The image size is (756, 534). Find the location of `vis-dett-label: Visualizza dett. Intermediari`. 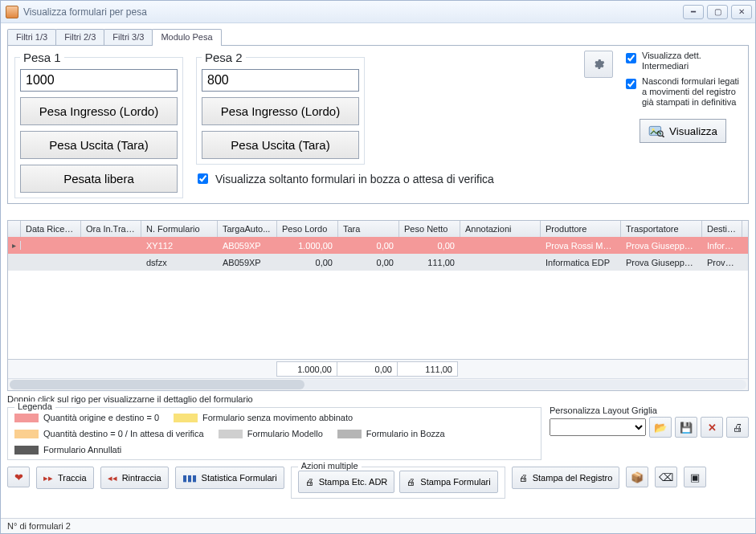

vis-dett-label: Visualizza dett. Intermediari is located at coordinates (683, 61).